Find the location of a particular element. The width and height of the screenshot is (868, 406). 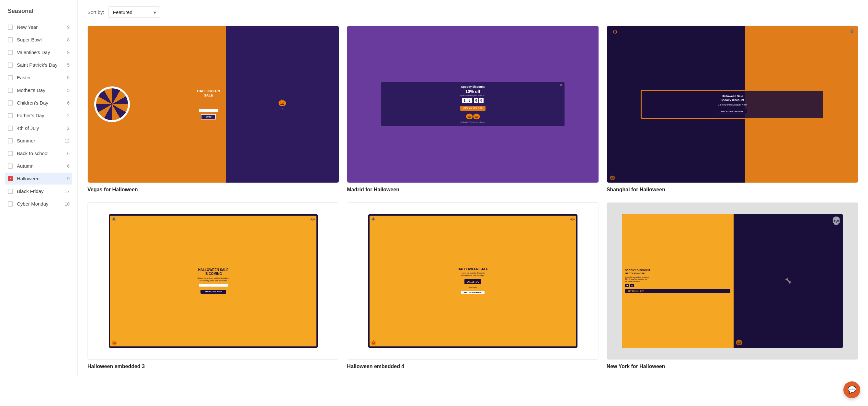

sidebar-title: Seasonal is located at coordinates (38, 11).